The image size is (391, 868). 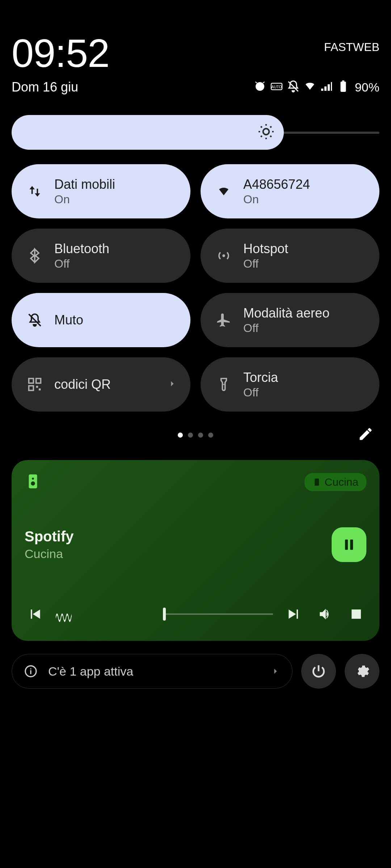 I want to click on signal-icon, so click(x=327, y=87).